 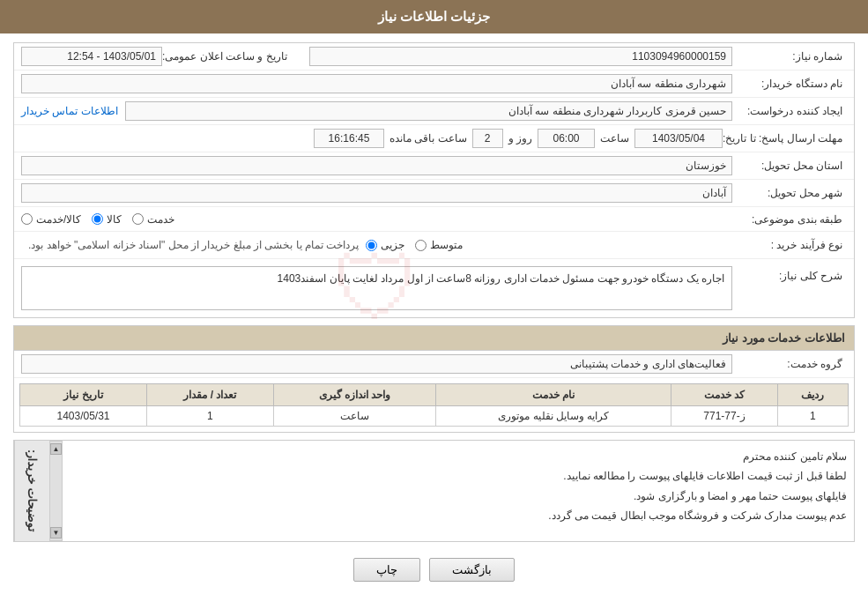 I want to click on city-value: آبادان, so click(x=377, y=193).